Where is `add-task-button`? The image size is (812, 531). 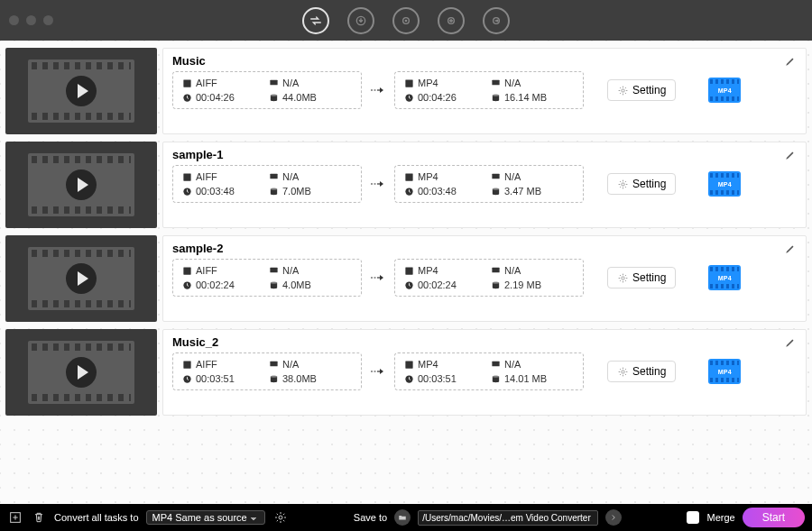
add-task-button is located at coordinates (15, 517).